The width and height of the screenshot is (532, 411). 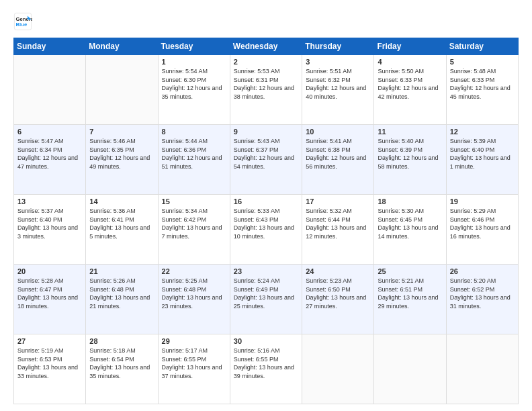 What do you see at coordinates (194, 351) in the screenshot?
I see `sunrise-text: Sunrise: 5:17 AM` at bounding box center [194, 351].